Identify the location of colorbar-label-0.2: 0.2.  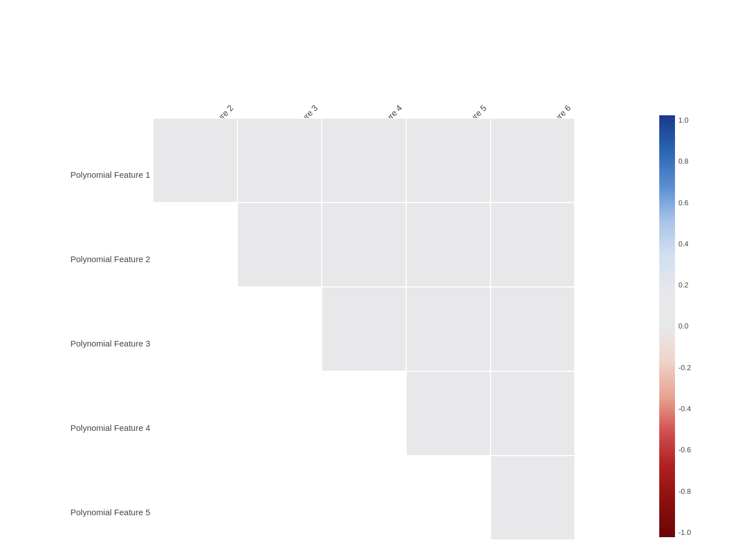
(685, 285).